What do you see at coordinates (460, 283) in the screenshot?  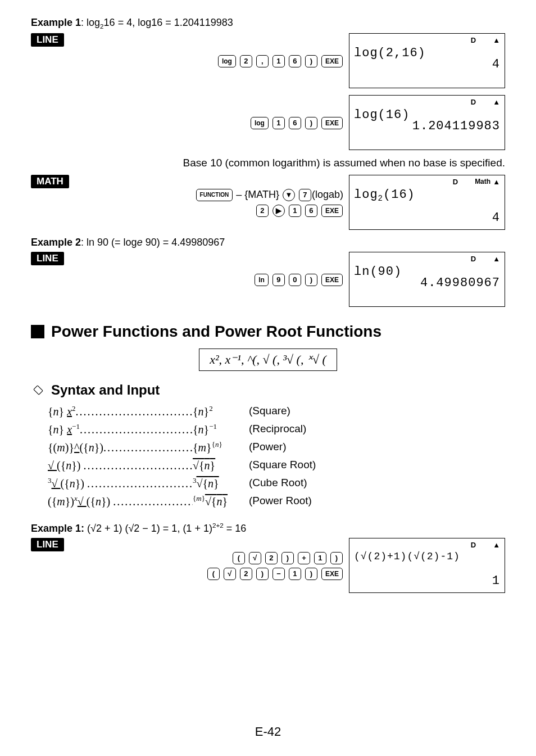 I see `screen-result: 4.49980967` at bounding box center [460, 283].